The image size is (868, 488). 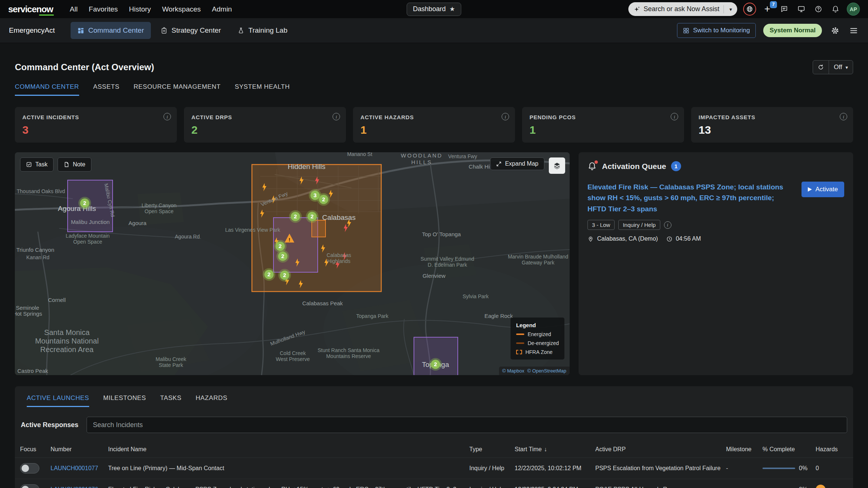 What do you see at coordinates (661, 449) in the screenshot?
I see `column-header-active-drp: Active DRP` at bounding box center [661, 449].